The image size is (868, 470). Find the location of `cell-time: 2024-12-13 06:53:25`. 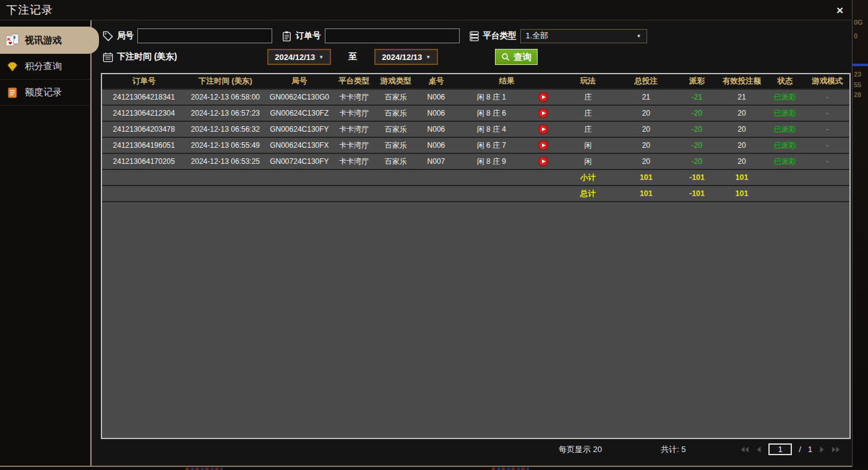

cell-time: 2024-12-13 06:53:25 is located at coordinates (225, 161).